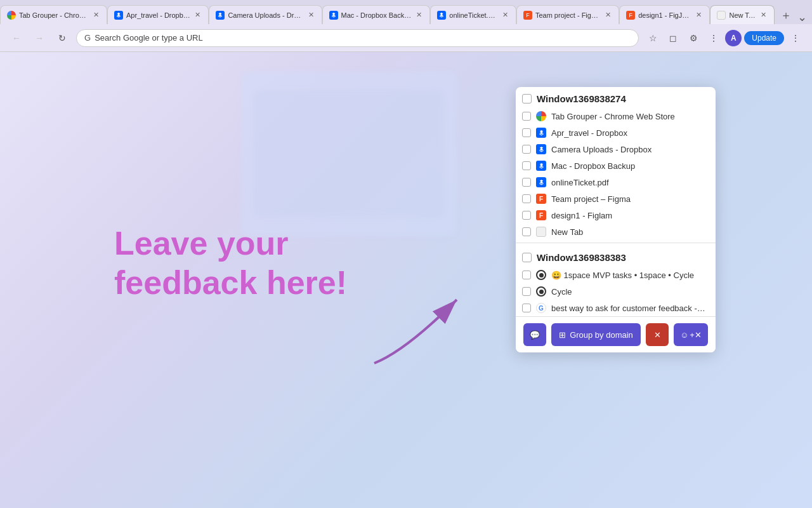 This screenshot has height=508, width=812. I want to click on tab-title-tab3: Camera Uploads - Dro..., so click(265, 15).